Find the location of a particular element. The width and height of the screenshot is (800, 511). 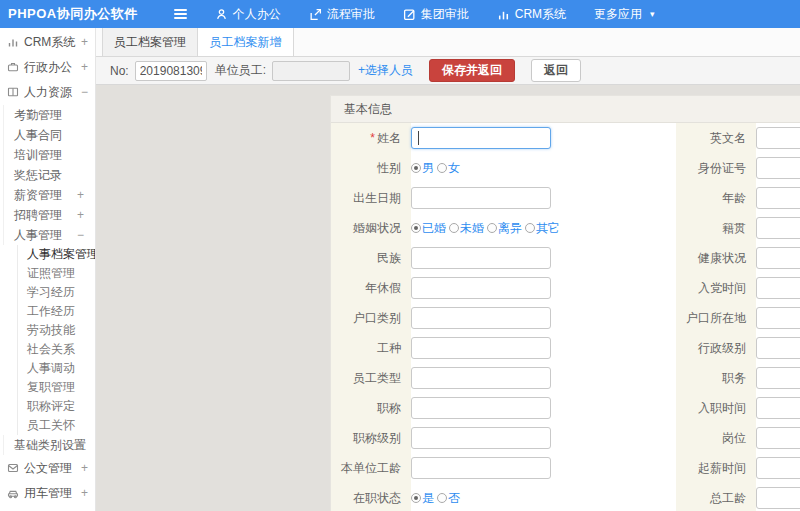

radio-option-label: 其它 is located at coordinates (548, 228).